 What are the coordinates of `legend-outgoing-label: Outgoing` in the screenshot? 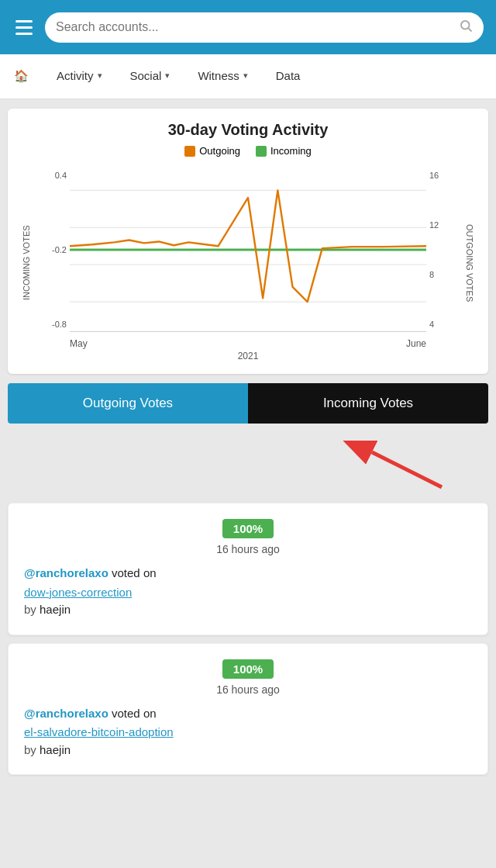 It's located at (220, 150).